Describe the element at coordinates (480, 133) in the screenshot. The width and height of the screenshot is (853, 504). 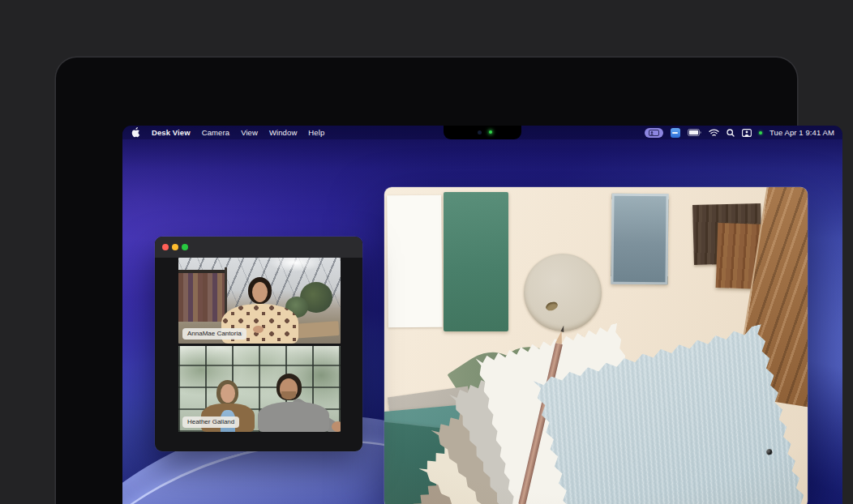
I see `camera-lens` at that location.